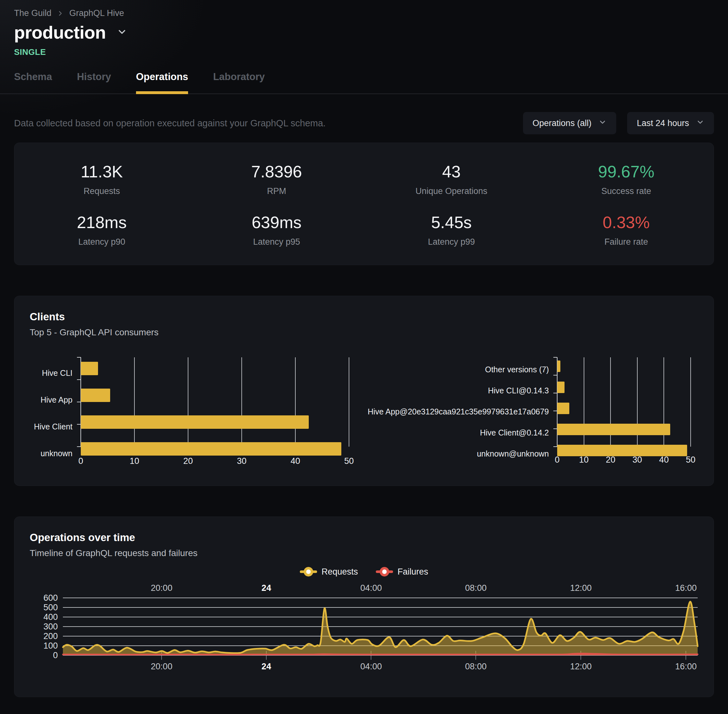 The width and height of the screenshot is (728, 714). Describe the element at coordinates (266, 667) in the screenshot. I see `time-label-bottom: 24` at that location.